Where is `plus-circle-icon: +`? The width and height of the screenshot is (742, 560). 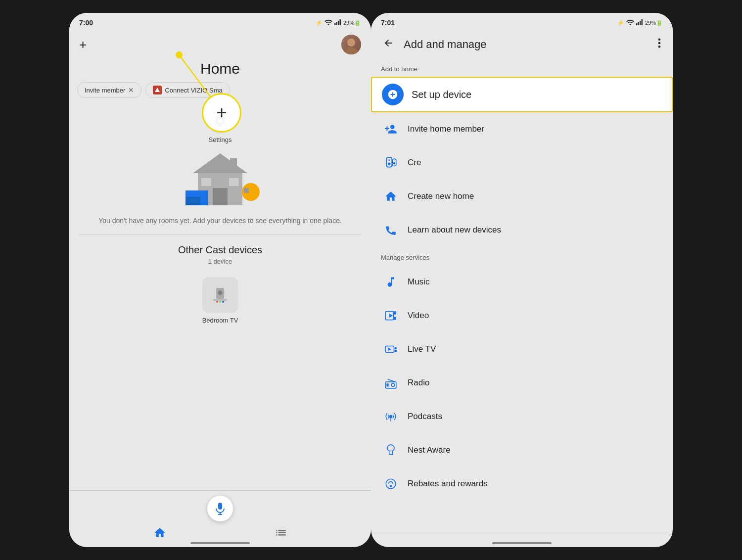 plus-circle-icon: + is located at coordinates (222, 113).